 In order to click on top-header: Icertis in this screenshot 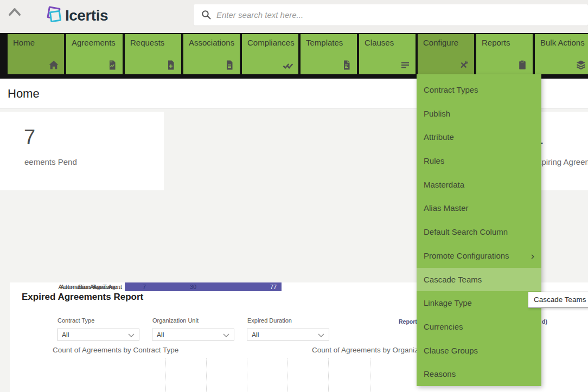, I will do `click(294, 16)`.